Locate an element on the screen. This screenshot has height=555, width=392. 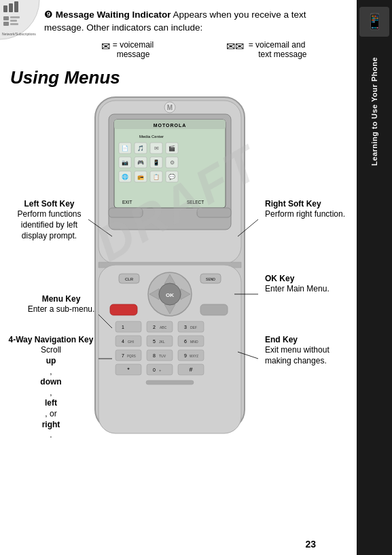
page-number: 23 is located at coordinates (310, 544).